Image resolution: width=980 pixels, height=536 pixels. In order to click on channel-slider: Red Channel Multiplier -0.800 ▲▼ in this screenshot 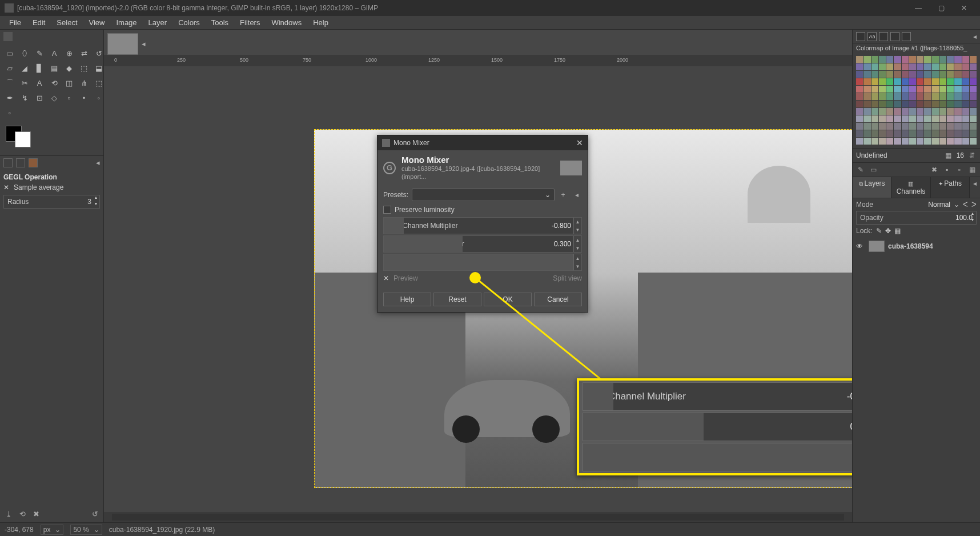, I will do `click(717, 397)`.